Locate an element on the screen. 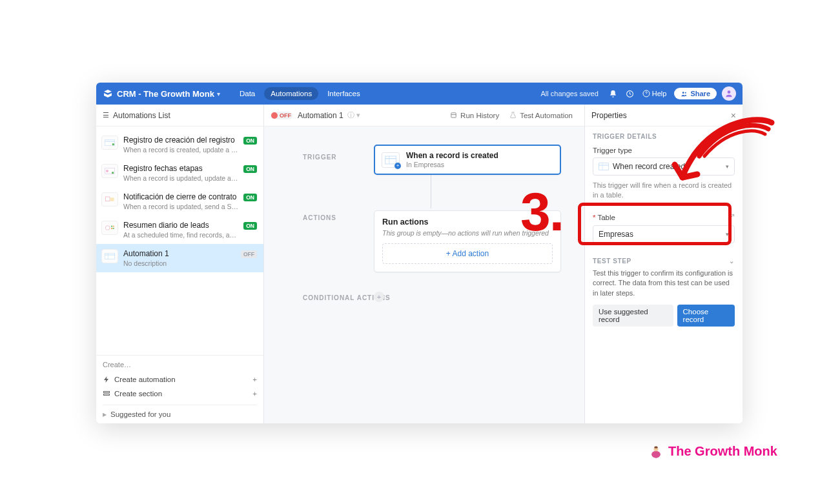 This screenshot has width=840, height=504. suggested-for-you: ▶ Suggested for you is located at coordinates (179, 414).